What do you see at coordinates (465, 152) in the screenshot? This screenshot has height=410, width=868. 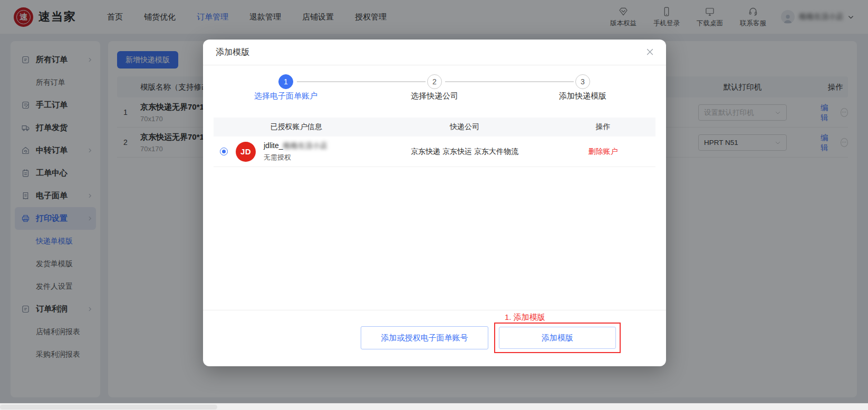 I see `express-companies: 京东快递 京东快运 京东大件物流` at bounding box center [465, 152].